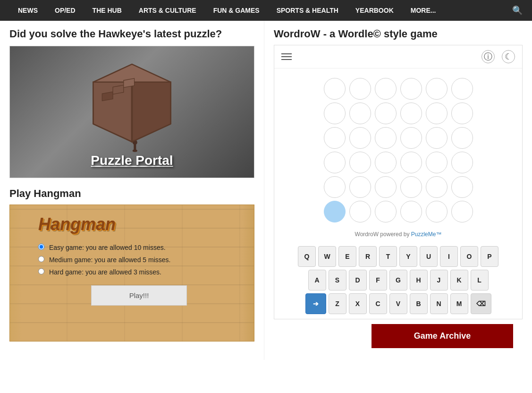 Image resolution: width=532 pixels, height=393 pixels. What do you see at coordinates (317, 280) in the screenshot?
I see `key-a: A` at bounding box center [317, 280].